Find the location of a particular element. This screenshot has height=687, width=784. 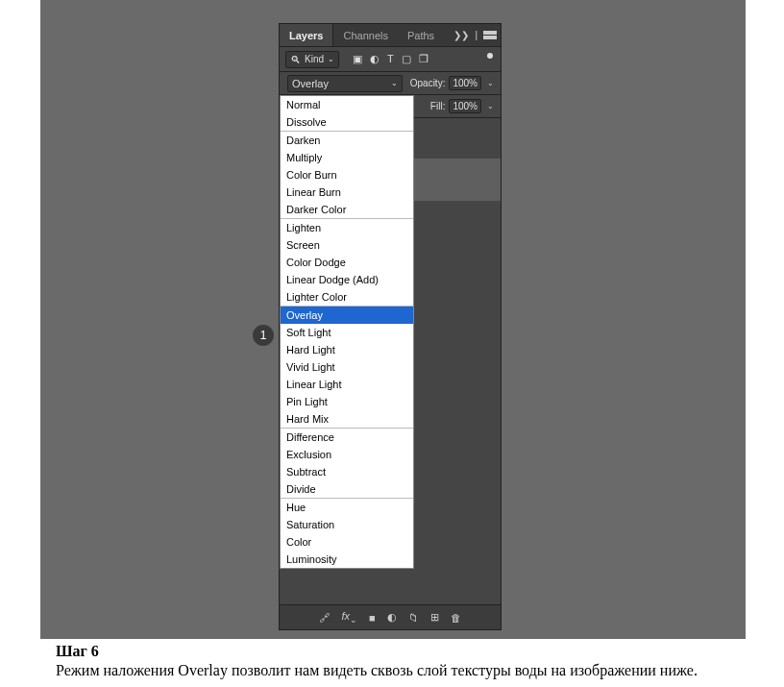

opacity-label: Opacity: is located at coordinates (429, 83).